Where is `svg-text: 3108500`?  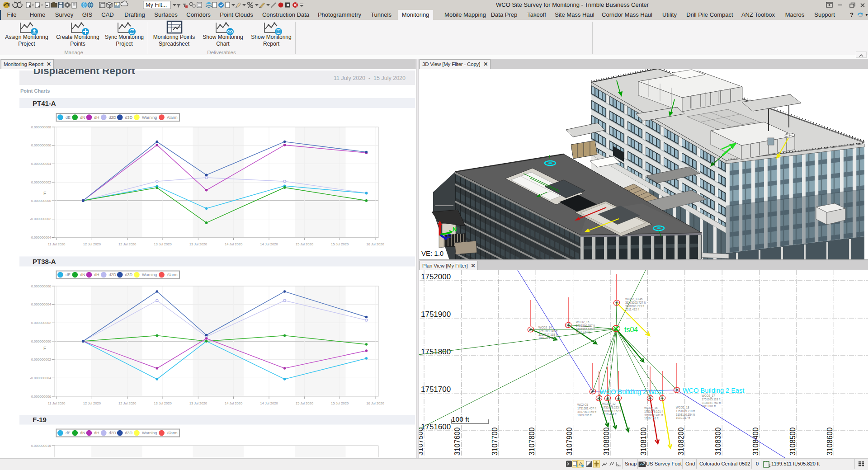
svg-text: 3108500 is located at coordinates (793, 442).